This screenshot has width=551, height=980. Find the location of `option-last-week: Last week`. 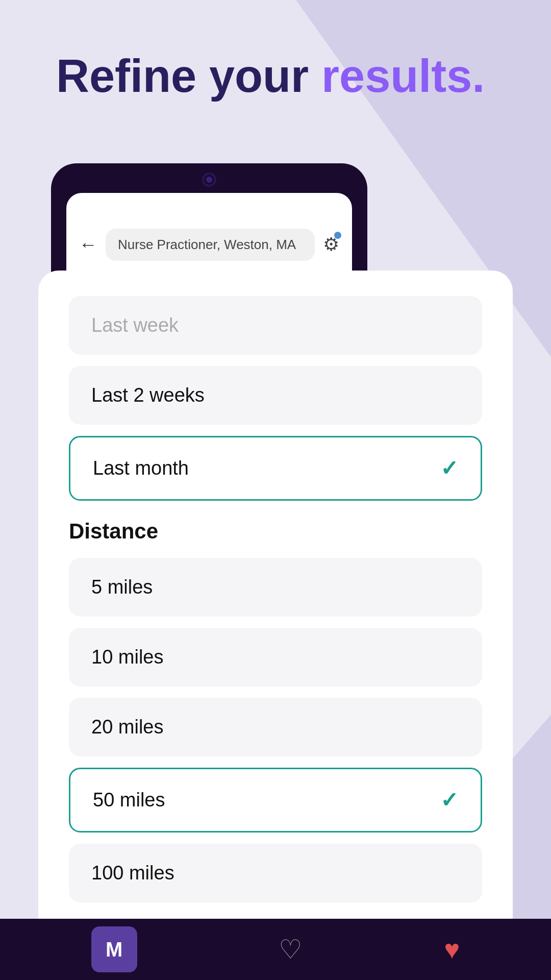

option-last-week: Last week is located at coordinates (276, 326).